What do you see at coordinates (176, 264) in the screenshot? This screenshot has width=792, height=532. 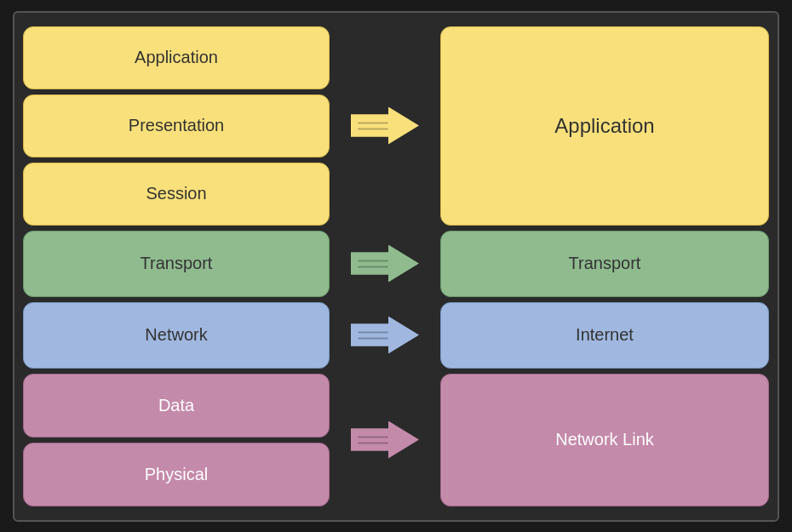 I see `layer-transport: Transport` at bounding box center [176, 264].